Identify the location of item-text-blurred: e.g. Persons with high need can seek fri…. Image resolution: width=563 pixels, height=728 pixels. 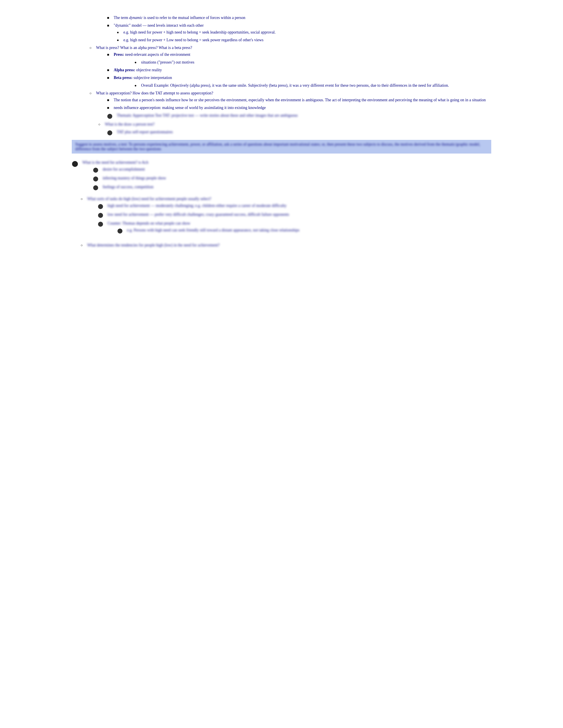
(213, 230).